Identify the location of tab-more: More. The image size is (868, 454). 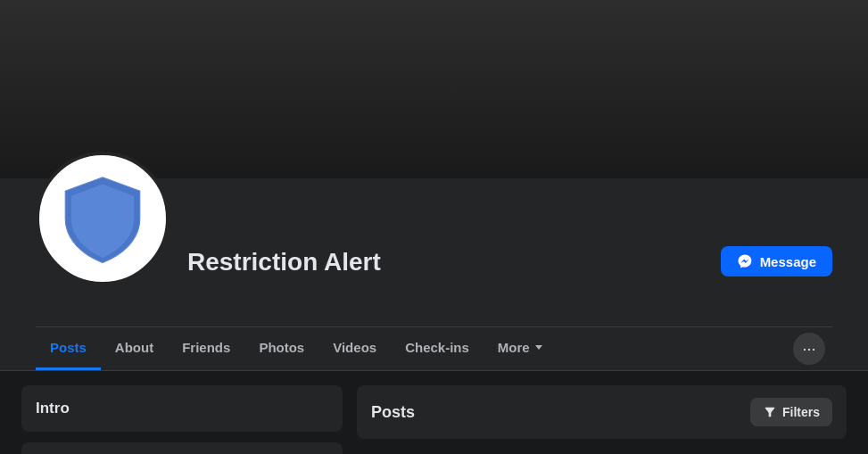
(520, 349).